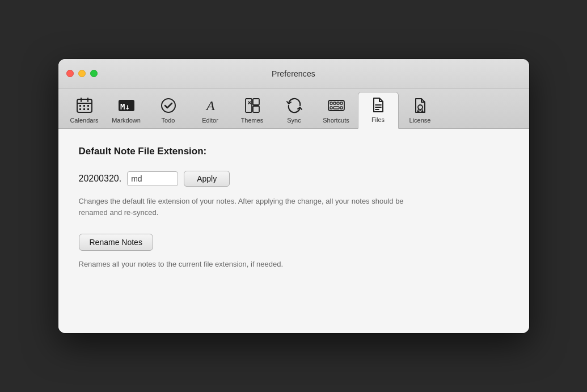  What do you see at coordinates (243, 206) in the screenshot?
I see `extension-help-text: Changes the default file extension of yo…` at bounding box center [243, 206].